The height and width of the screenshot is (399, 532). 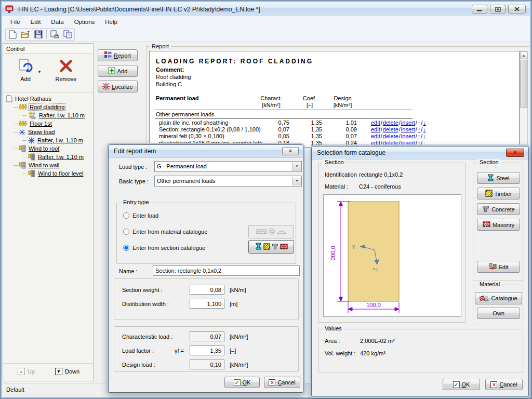 What do you see at coordinates (26, 34) in the screenshot?
I see `open-file-icon` at bounding box center [26, 34].